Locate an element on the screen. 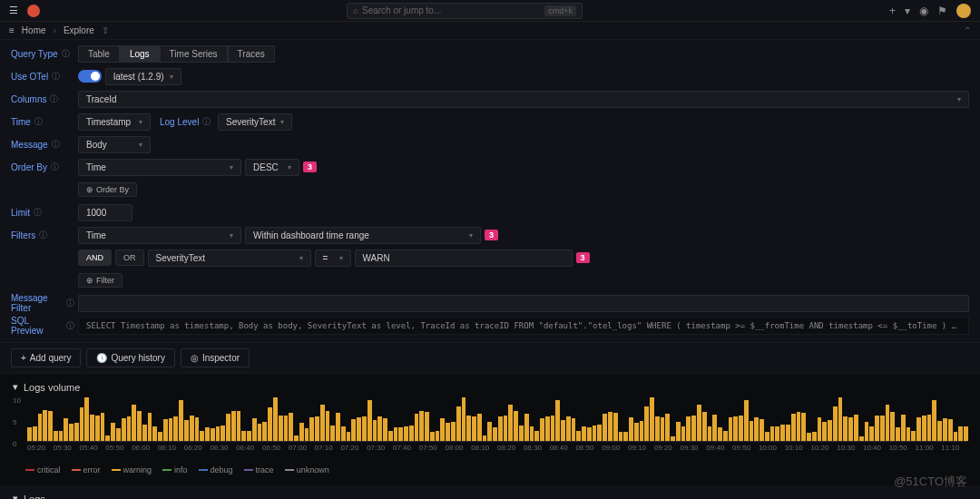 The height and width of the screenshot is (499, 980). inspector-button: ◎ Inspector is located at coordinates (215, 357).